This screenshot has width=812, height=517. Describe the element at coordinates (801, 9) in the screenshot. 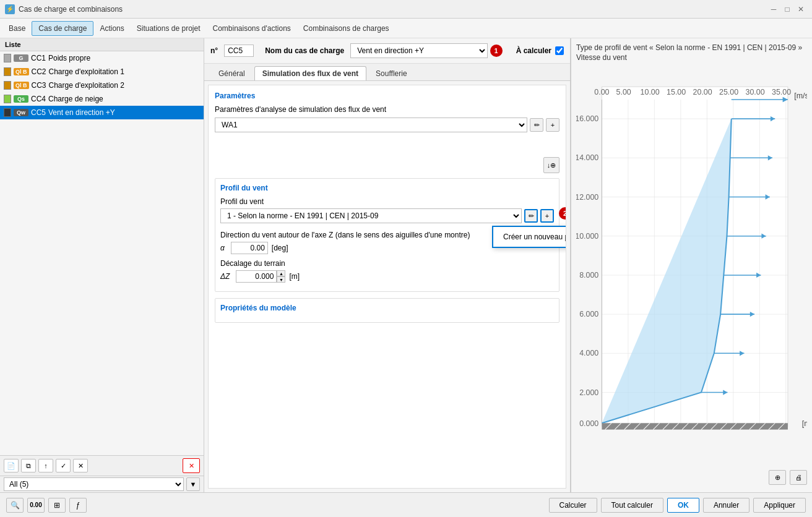

I see `close-button: ✕` at that location.